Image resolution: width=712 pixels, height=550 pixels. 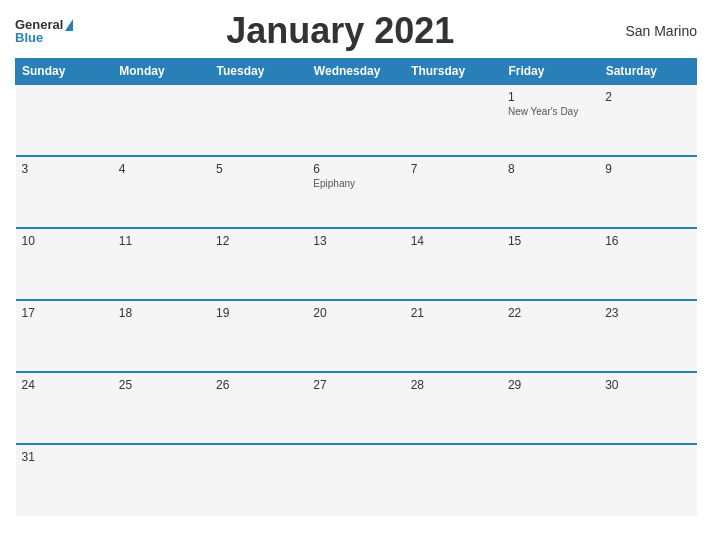 I want to click on day-number: 9, so click(x=648, y=169).